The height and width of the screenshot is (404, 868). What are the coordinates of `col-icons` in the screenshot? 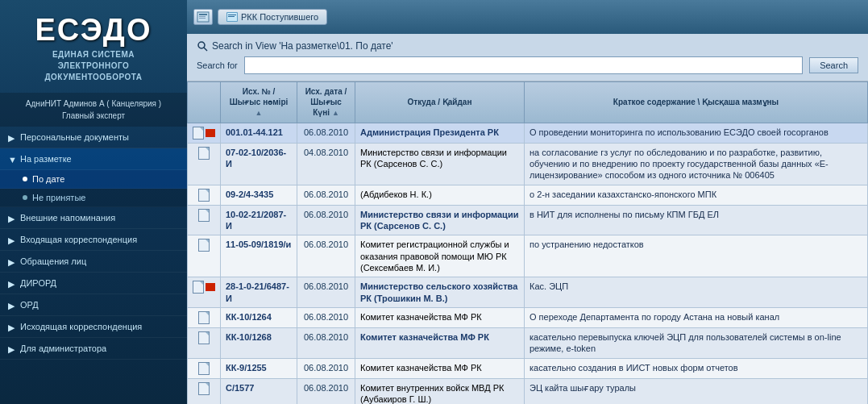 It's located at (205, 103).